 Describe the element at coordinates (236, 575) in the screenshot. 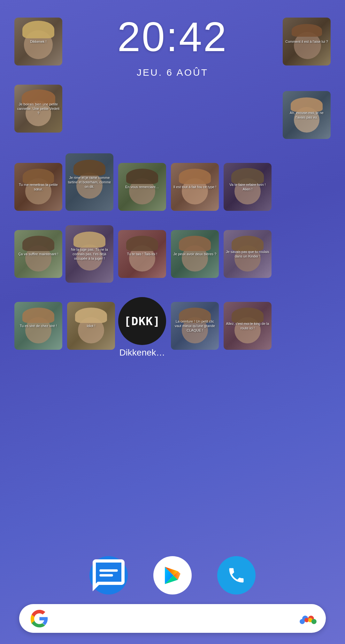

I see `phone-svg-icon` at that location.